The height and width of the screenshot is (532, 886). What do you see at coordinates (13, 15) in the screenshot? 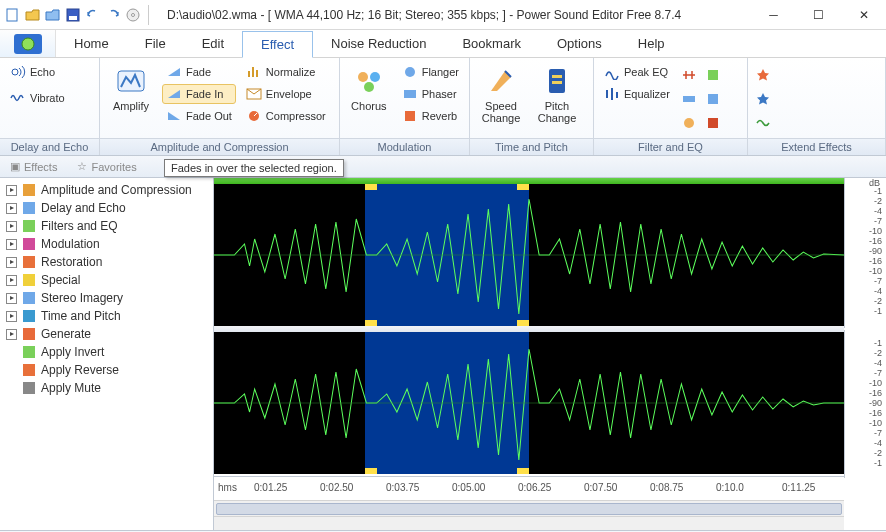
I see `qa-new` at bounding box center [13, 15].